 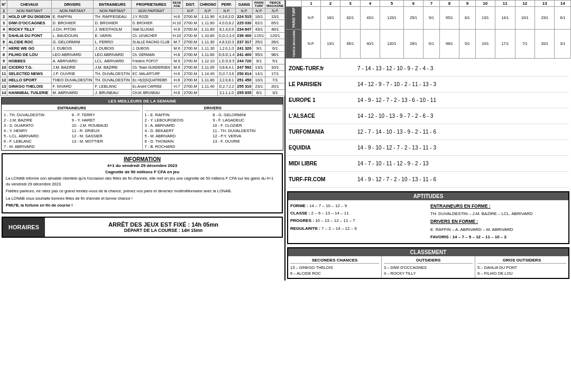 What do you see at coordinates (213, 141) in the screenshot?
I see `list-item: 6 - D. THOMAIN13 - F. OUVRIE` at bounding box center [213, 141].